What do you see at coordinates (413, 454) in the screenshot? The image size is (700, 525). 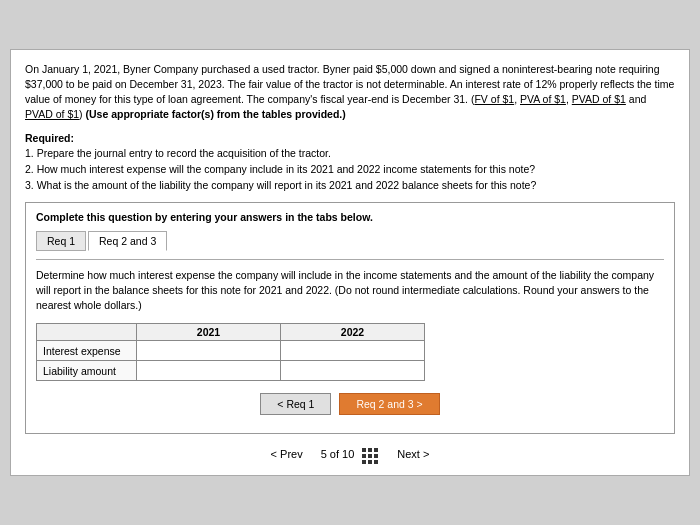 I see `next-label: Next >` at bounding box center [413, 454].